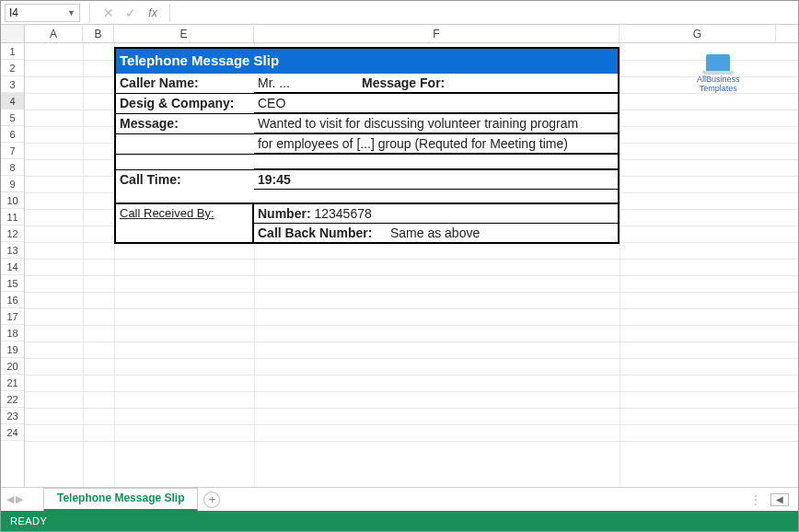  Describe the element at coordinates (184, 33) in the screenshot. I see `col-header: E` at that location.